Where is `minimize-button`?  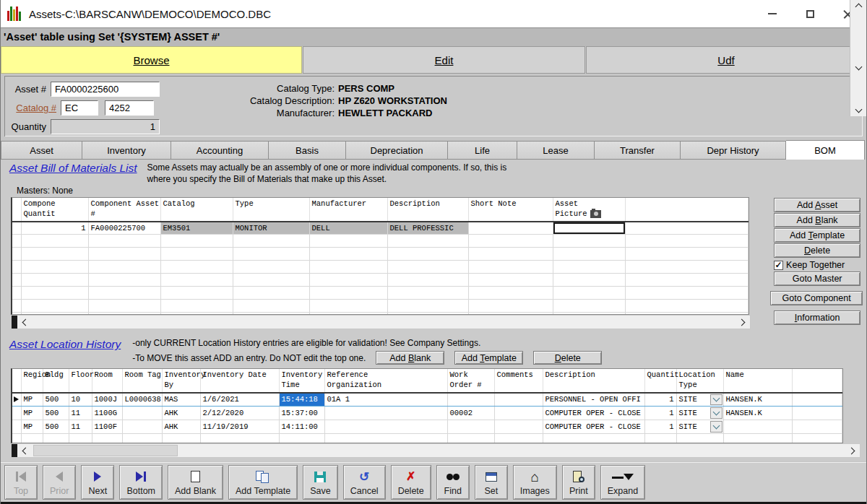 minimize-button is located at coordinates (772, 14).